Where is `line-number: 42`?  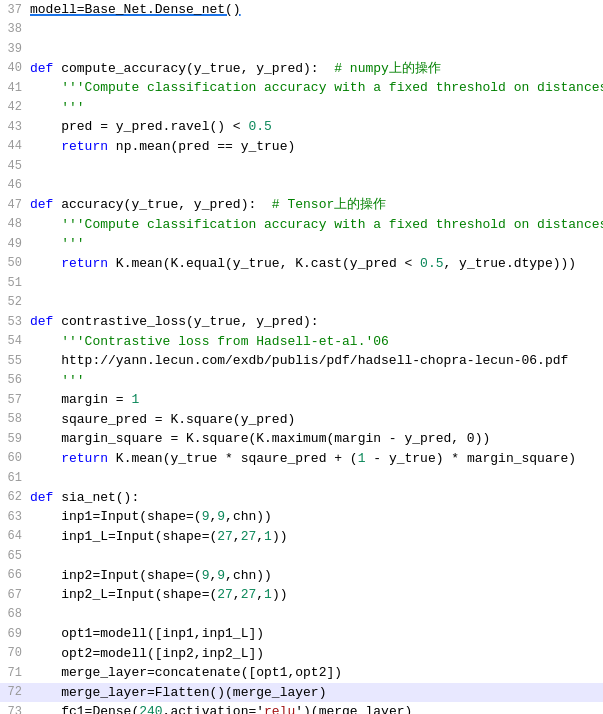 line-number: 42 is located at coordinates (15, 107).